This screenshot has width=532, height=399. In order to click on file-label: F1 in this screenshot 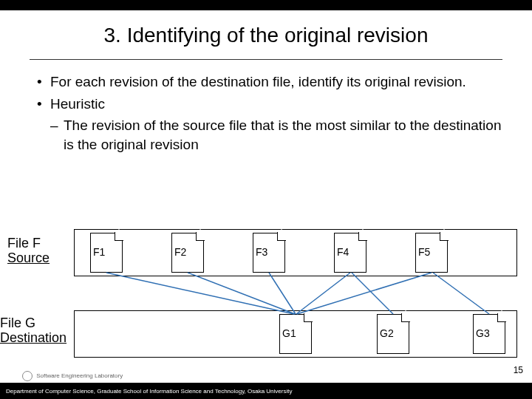, I will do `click(99, 252)`.